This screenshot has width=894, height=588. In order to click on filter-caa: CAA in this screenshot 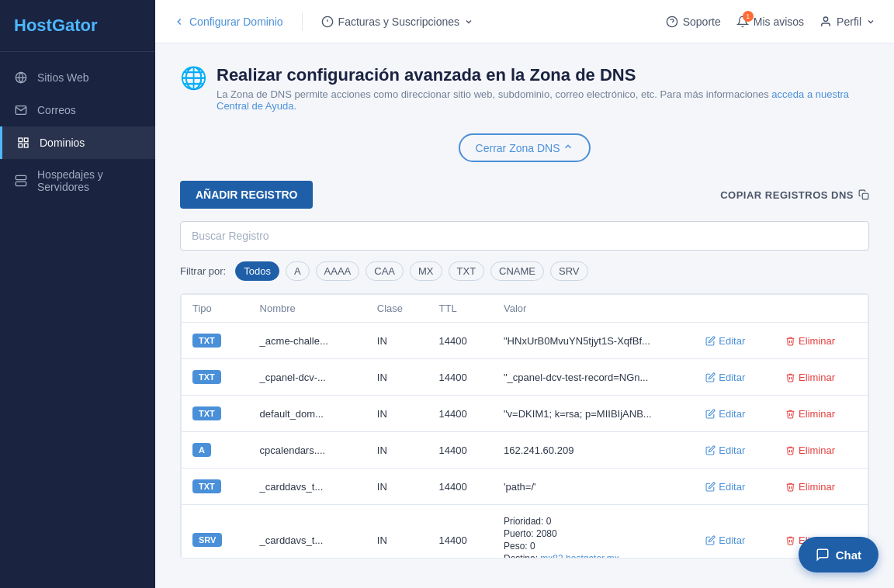, I will do `click(385, 272)`.